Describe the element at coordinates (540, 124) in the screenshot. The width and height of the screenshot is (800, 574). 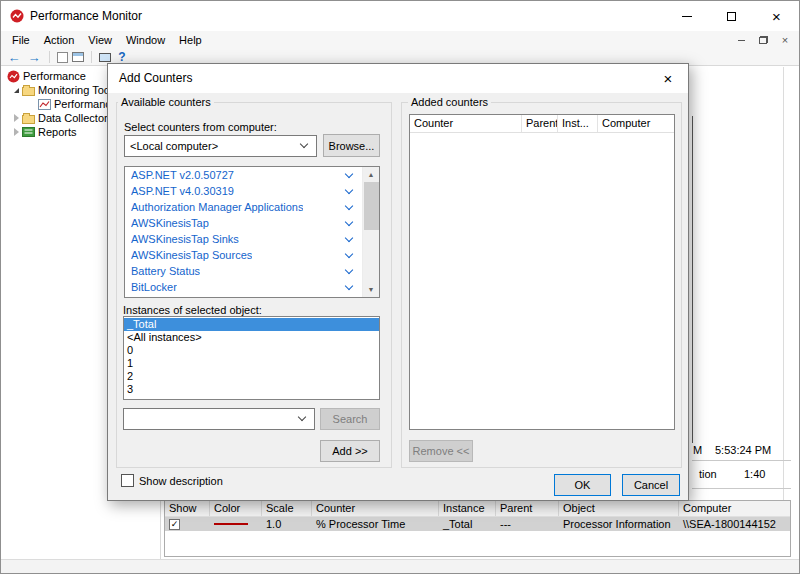
I see `added-column-parent: Parent` at that location.